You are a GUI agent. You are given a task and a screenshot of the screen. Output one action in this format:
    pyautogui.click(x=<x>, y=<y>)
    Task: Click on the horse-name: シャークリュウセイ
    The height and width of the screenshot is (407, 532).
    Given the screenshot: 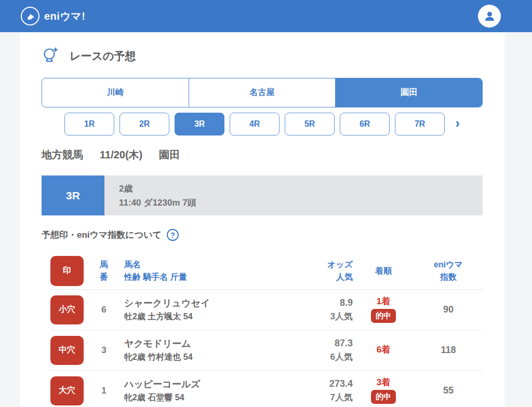 What is the action you would take?
    pyautogui.click(x=208, y=303)
    